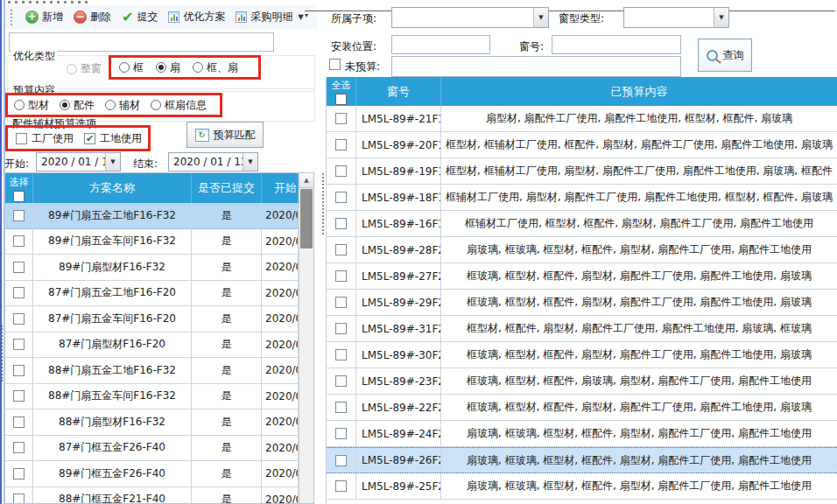  Describe the element at coordinates (159, 216) in the screenshot. I see `table-row: 89#门扇五金工地F16-F32是2020/0` at that location.